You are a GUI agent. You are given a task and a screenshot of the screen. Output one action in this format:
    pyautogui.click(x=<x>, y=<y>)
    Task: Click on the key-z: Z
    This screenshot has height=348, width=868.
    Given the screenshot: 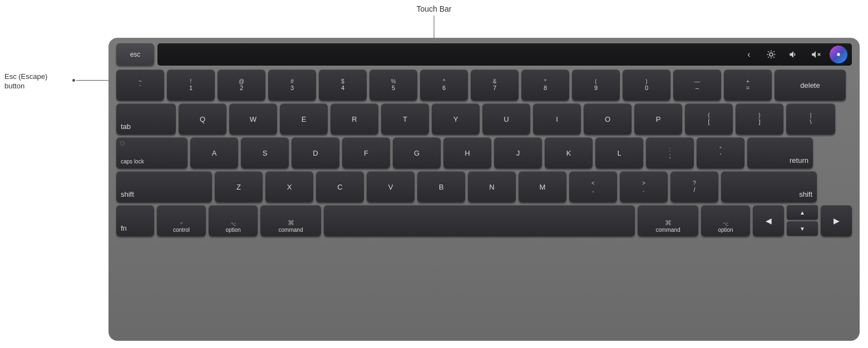 What is the action you would take?
    pyautogui.click(x=239, y=187)
    